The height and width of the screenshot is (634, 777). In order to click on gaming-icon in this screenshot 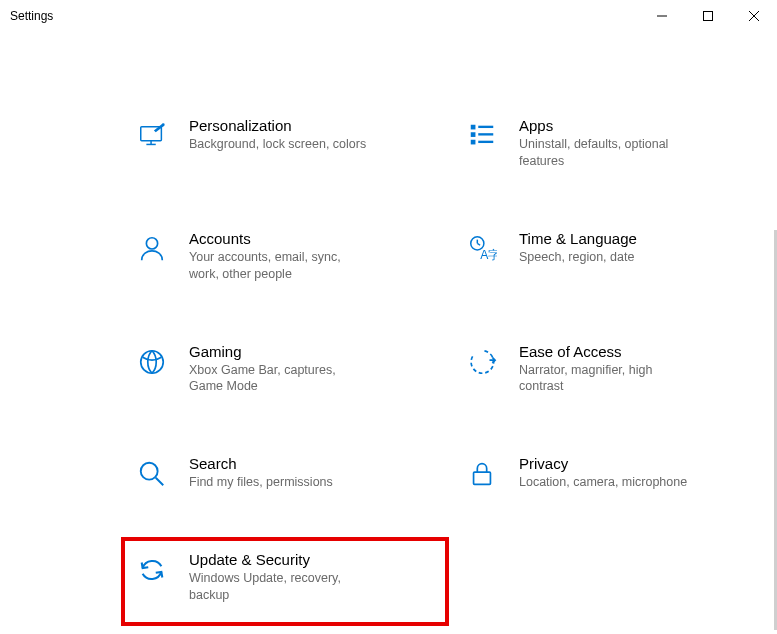, I will do `click(152, 362)`.